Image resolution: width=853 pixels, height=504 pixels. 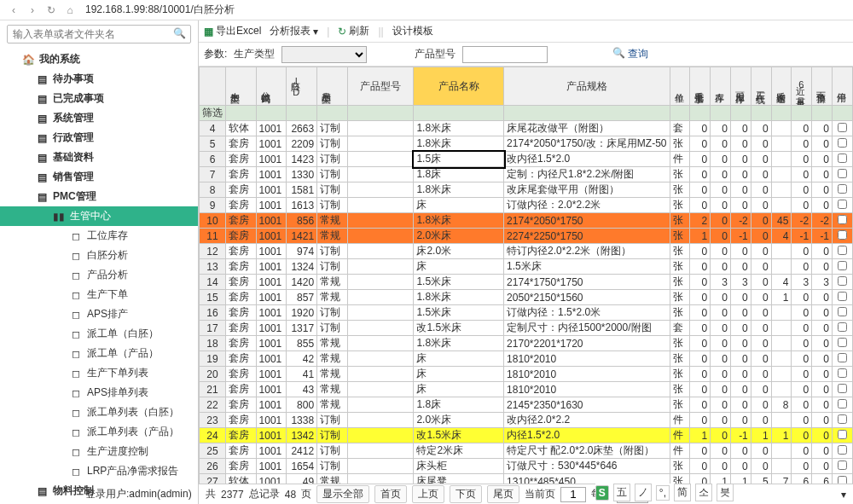 I want to click on col-header: 白胚ID, so click(x=302, y=87).